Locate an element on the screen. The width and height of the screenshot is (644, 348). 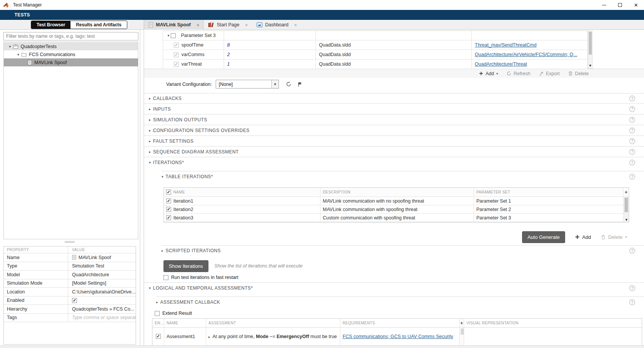
section-sequence-diagram-assessment: SEQUENCE DIAGRAM ASSESSMENT ? is located at coordinates (394, 152).